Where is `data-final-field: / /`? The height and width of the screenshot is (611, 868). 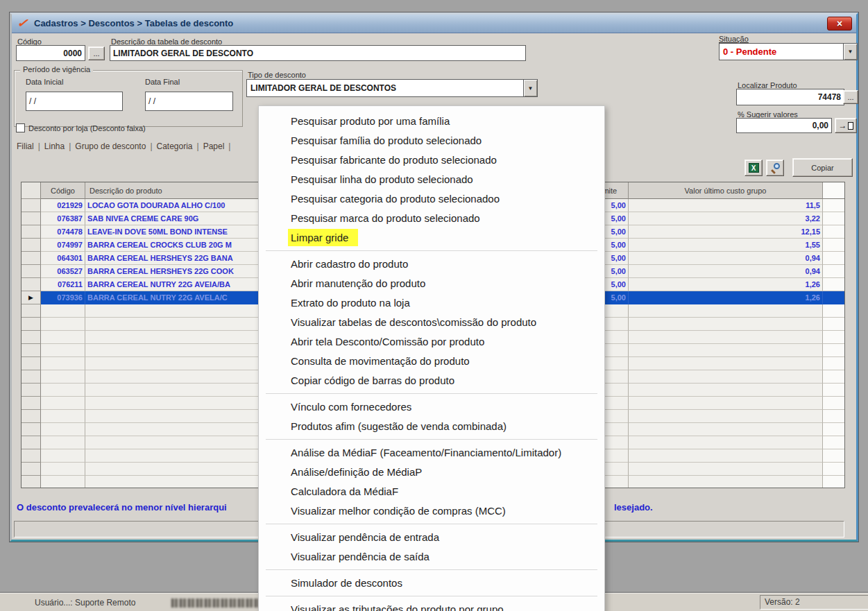
data-final-field: / / is located at coordinates (189, 101).